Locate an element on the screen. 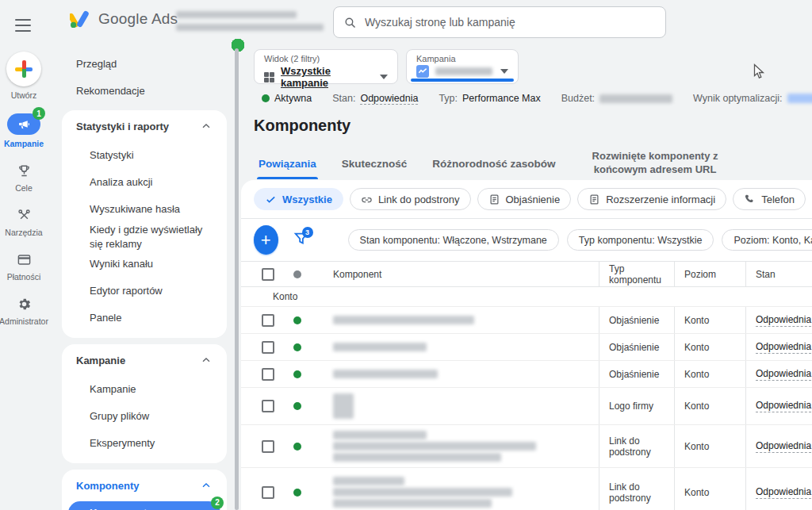  sidebar-item: Eksperymenty is located at coordinates (144, 443).